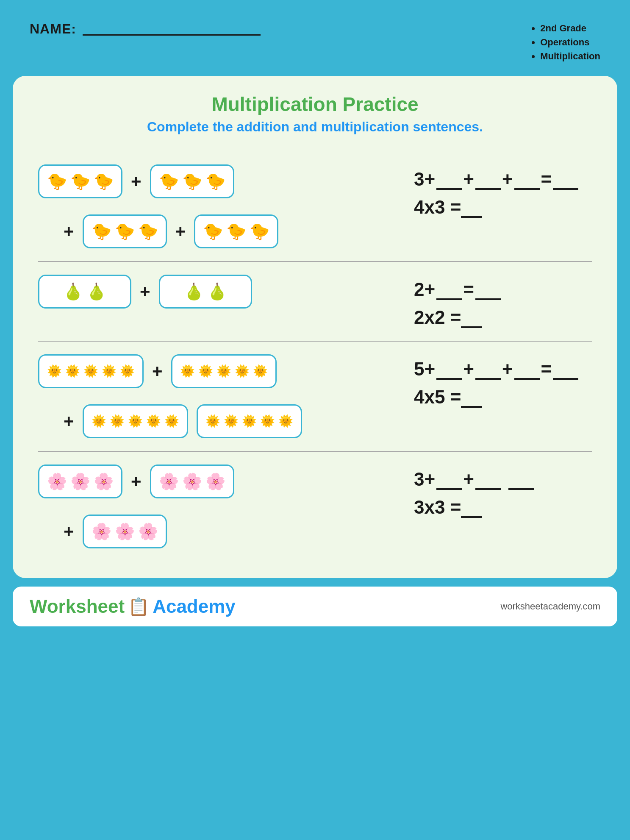 This screenshot has width=630, height=840. Describe the element at coordinates (315, 506) in the screenshot. I see `problem-4-row-wrap: 🌸 🌸 🌸 + 🌸 🌸 🌸 +` at that location.